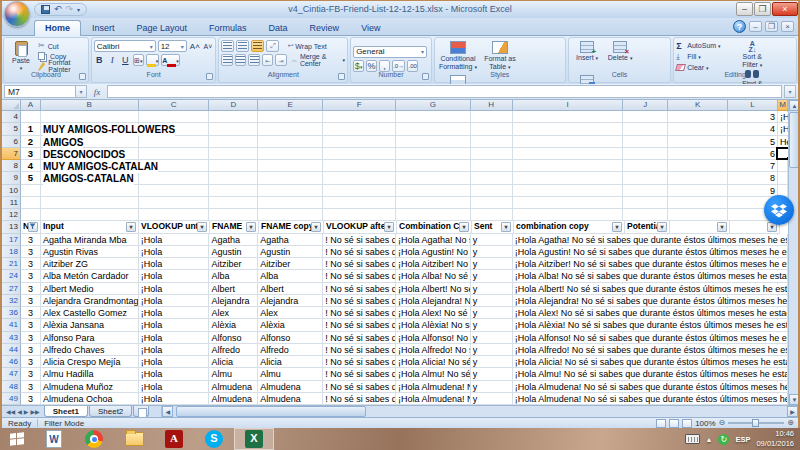 The width and height of the screenshot is (800, 450). What do you see at coordinates (54, 439) in the screenshot?
I see `taskbar-word-button: W` at bounding box center [54, 439].